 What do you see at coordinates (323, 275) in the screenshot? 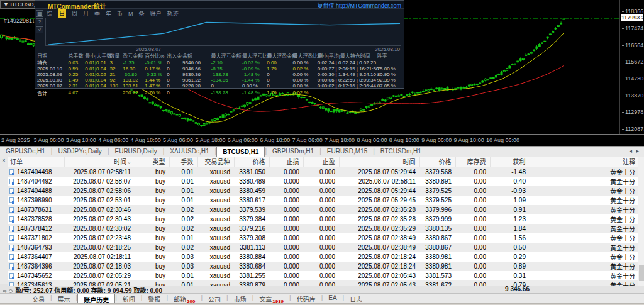
I see `order-row: 14873456522025.08.07 02:05:29buy0.01xauu…` at bounding box center [323, 275].